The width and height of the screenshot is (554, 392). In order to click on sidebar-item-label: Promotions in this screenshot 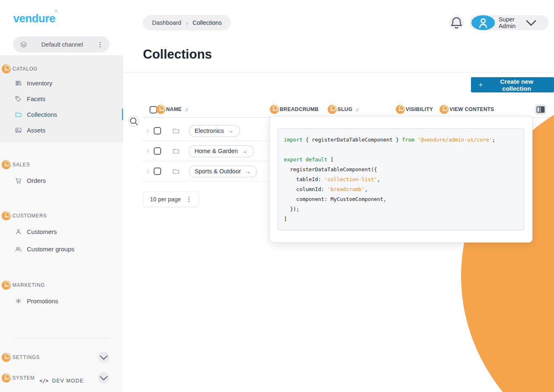, I will do `click(43, 301)`.